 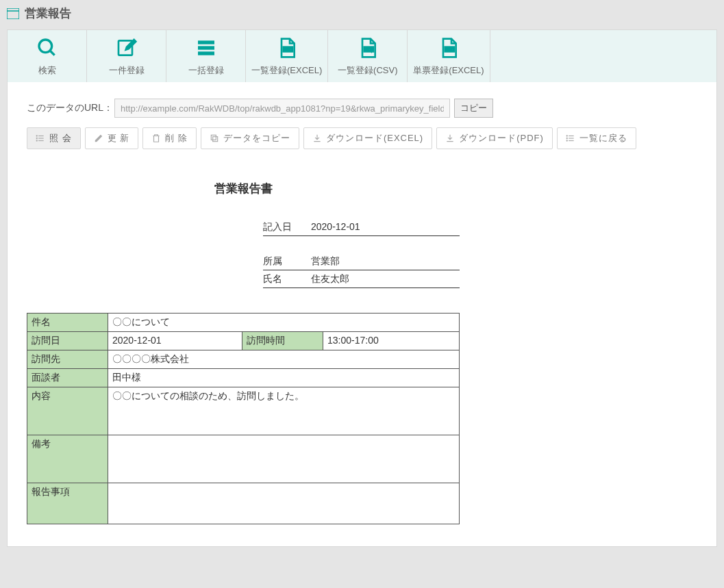 I want to click on table-row: 内容 〇〇についての相談のため、訪問しました。, so click(x=244, y=411).